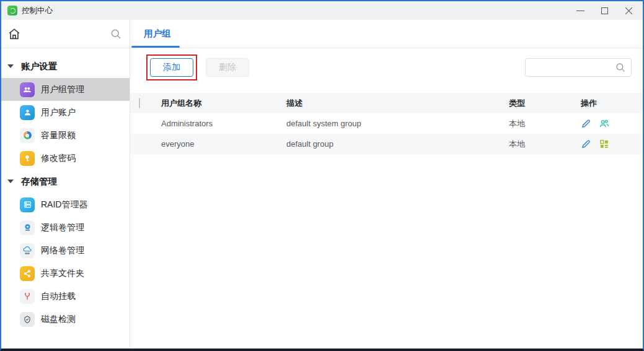 The image size is (644, 351). I want to click on raid-icon, so click(27, 205).